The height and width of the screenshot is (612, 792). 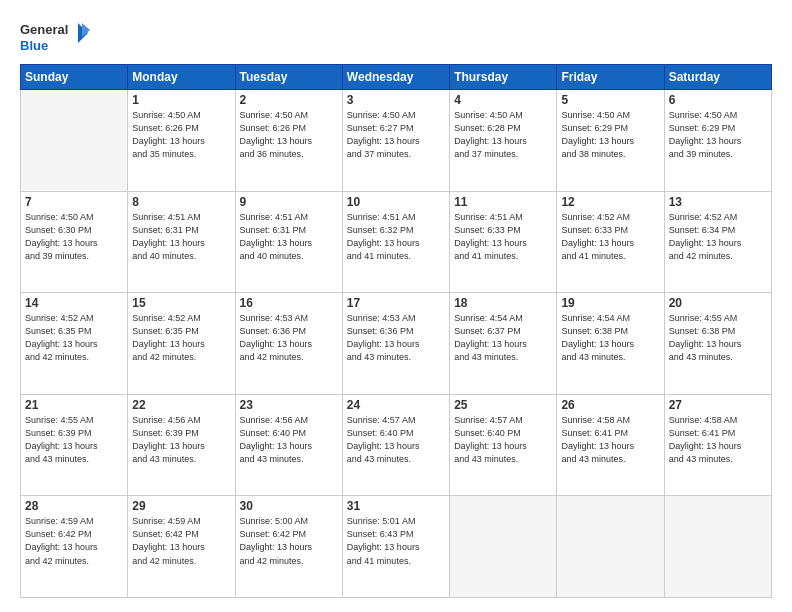 What do you see at coordinates (74, 445) in the screenshot?
I see `calendar-cell: 21Sunrise: 4:55 AM Sunset: 6:39 PM Dayli…` at bounding box center [74, 445].